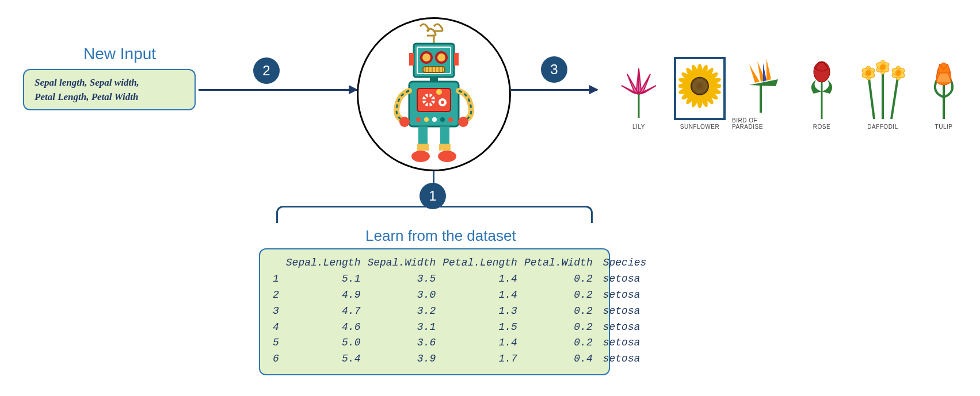 Image resolution: width=980 pixels, height=396 pixels. Describe the element at coordinates (944, 93) in the screenshot. I see `flower-tulip: TULIP` at that location.